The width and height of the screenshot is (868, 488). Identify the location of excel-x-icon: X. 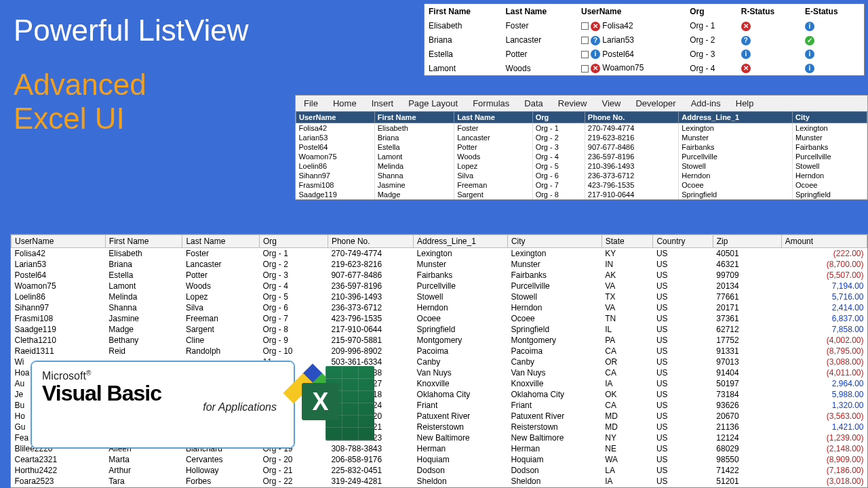
(320, 401).